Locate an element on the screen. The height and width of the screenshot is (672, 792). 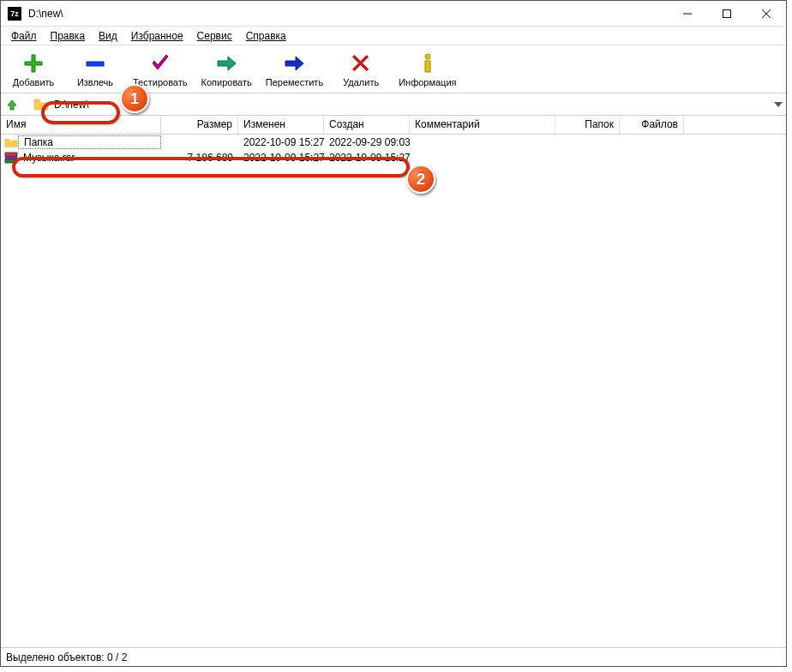
close-button is located at coordinates (766, 14).